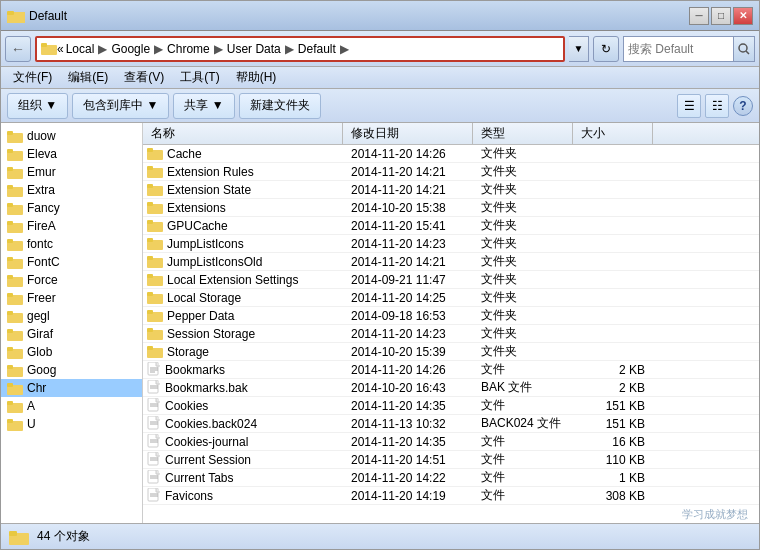 The image size is (760, 550). Describe the element at coordinates (243, 424) in the screenshot. I see `file-name-cookies-back024: Cookies.back024` at that location.